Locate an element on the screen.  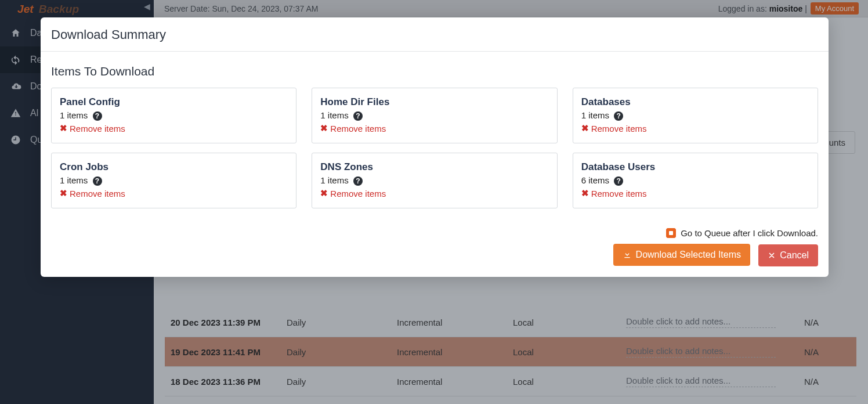
card-title: Cron Jobs is located at coordinates (174, 167).